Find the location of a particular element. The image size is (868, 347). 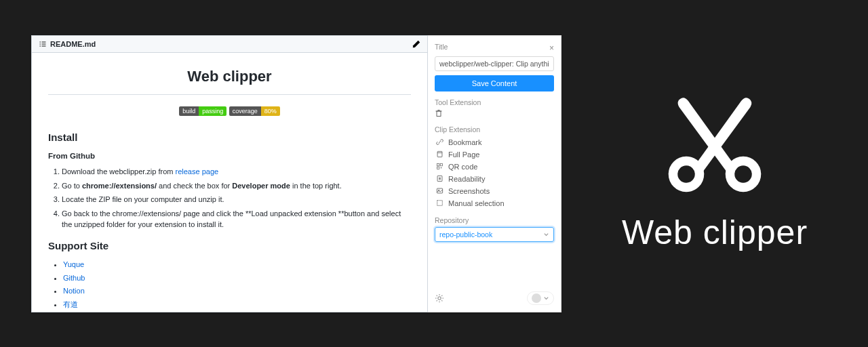

title-label: Title is located at coordinates (441, 47).